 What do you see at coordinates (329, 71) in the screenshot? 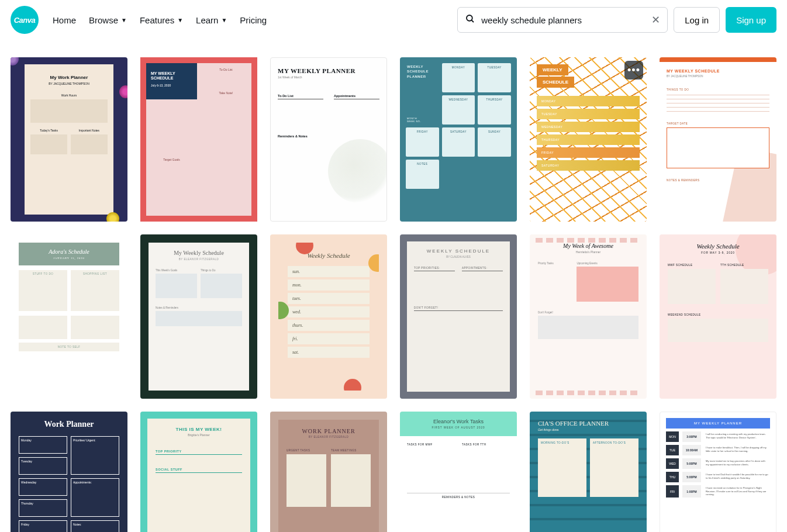
I see `card-title: MY WEEKLY PLANNER` at bounding box center [329, 71].